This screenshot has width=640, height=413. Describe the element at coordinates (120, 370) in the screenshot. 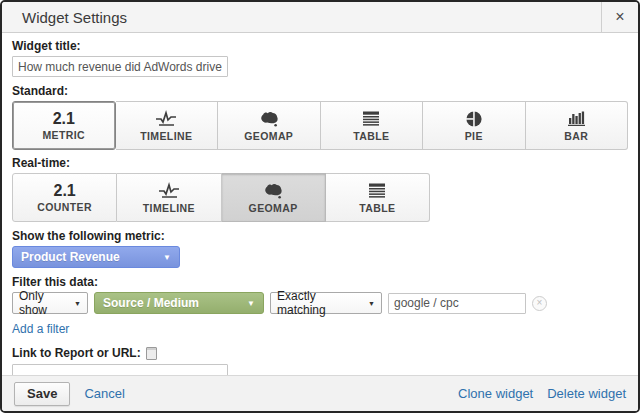

I see `report-url-input` at that location.